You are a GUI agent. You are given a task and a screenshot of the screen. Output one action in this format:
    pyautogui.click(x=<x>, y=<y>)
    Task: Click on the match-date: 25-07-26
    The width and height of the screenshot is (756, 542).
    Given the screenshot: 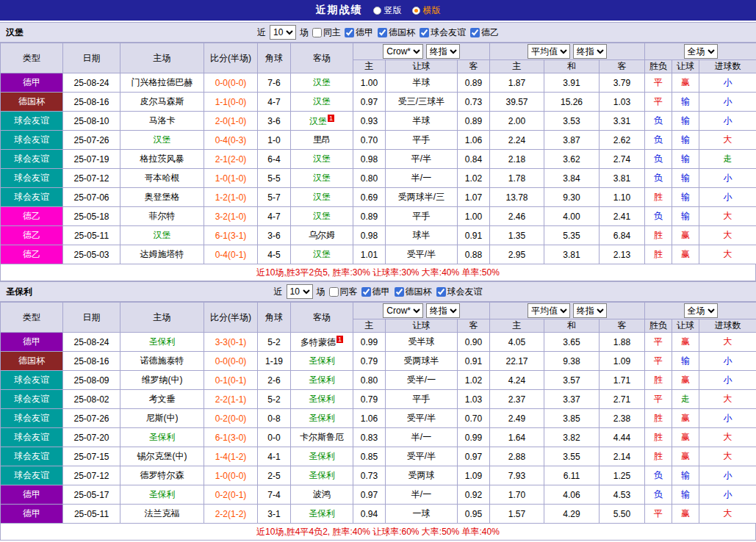 What is the action you would take?
    pyautogui.click(x=92, y=140)
    